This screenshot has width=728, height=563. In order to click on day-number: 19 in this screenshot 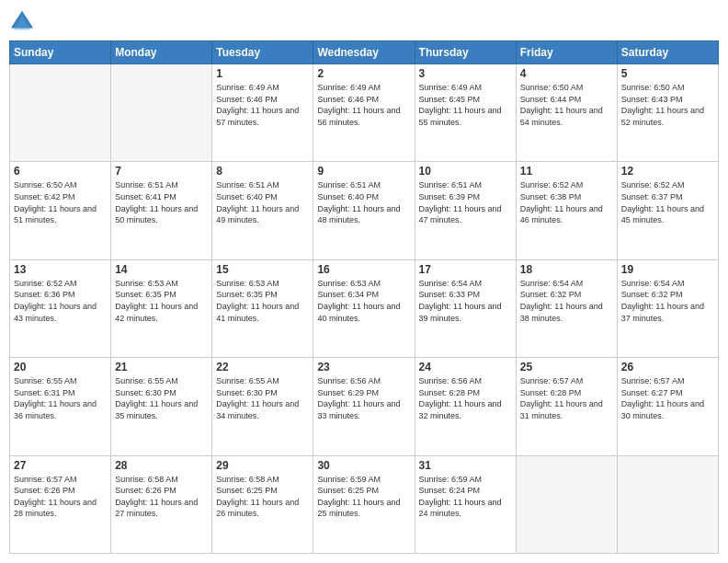, I will do `click(667, 270)`.